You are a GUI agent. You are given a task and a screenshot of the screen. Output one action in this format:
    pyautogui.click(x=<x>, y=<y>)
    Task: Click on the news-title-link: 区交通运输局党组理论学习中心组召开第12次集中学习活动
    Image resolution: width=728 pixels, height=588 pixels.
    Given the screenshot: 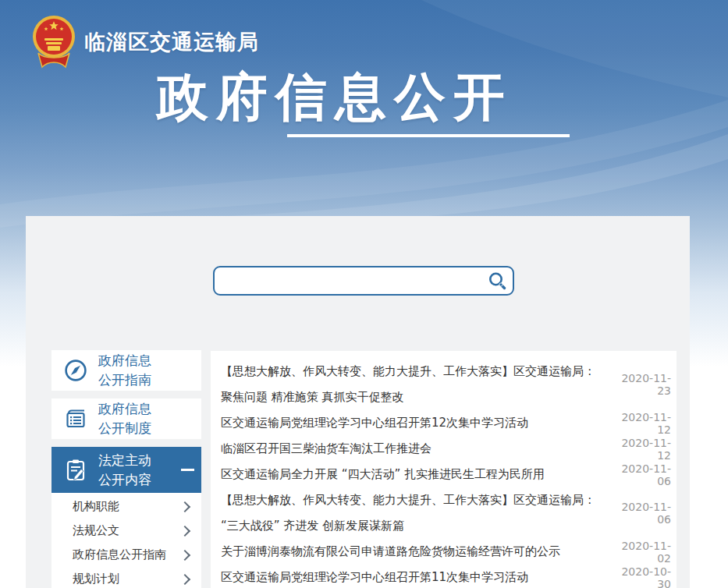 What is the action you would take?
    pyautogui.click(x=415, y=423)
    